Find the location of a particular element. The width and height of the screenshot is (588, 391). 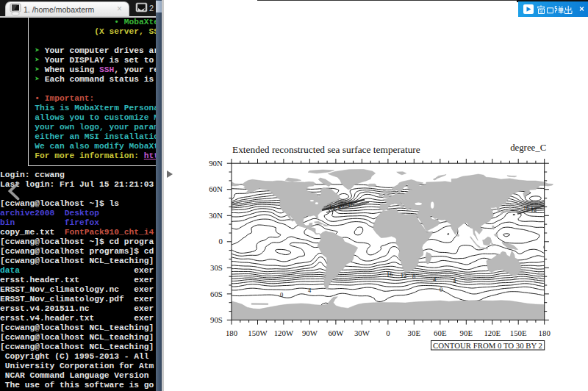

svg-text: 150W is located at coordinates (257, 333).